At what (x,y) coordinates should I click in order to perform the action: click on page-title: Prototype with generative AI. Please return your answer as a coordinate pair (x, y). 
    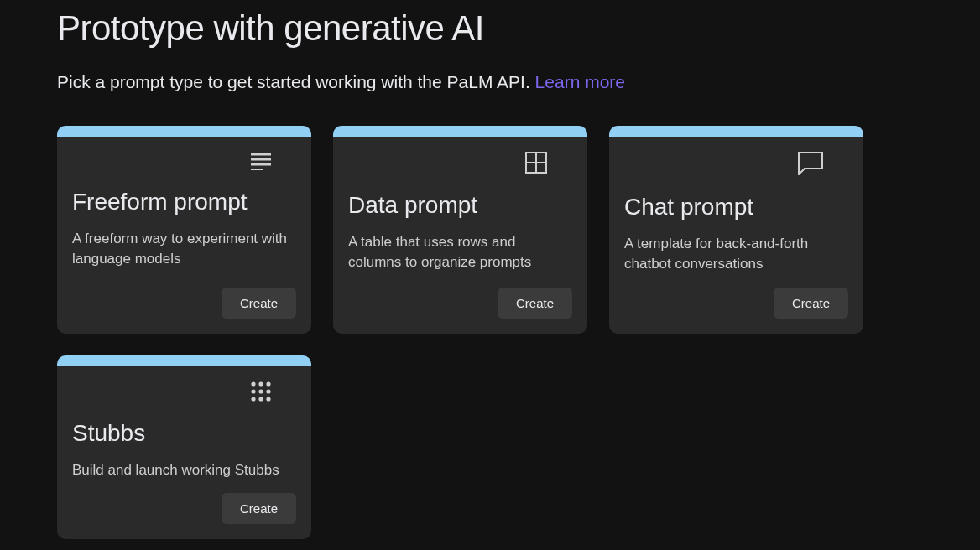
    Looking at the image, I should click on (490, 29).